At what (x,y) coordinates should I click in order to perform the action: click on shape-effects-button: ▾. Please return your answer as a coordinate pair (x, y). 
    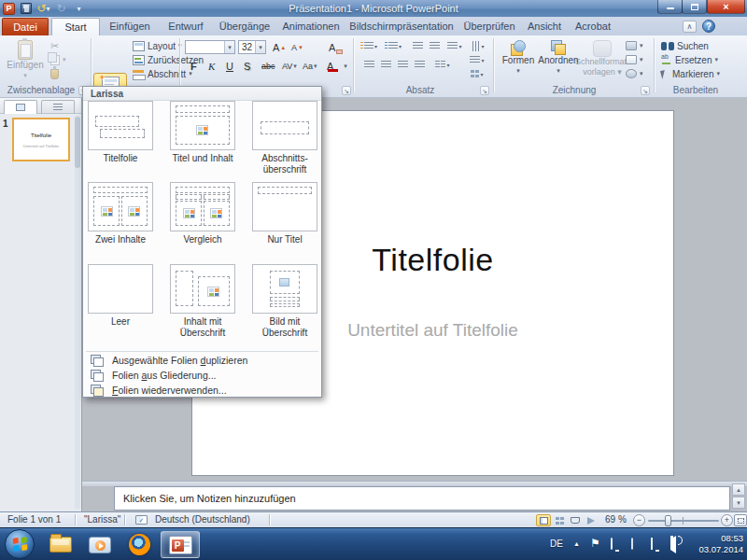
    Looking at the image, I should click on (635, 74).